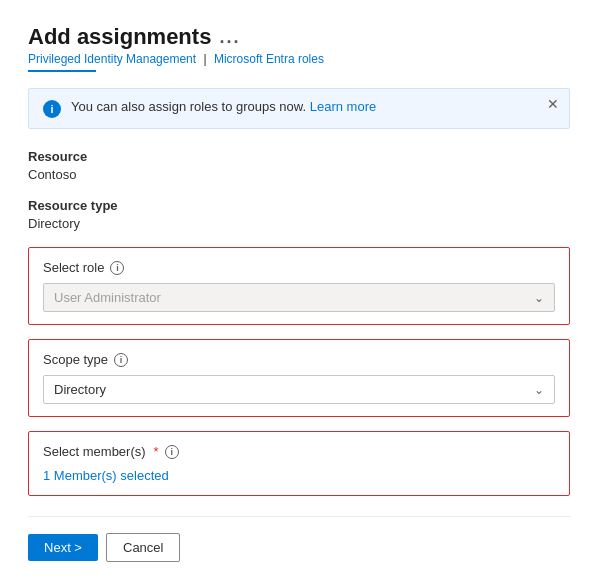  Describe the element at coordinates (117, 268) in the screenshot. I see `select-role-info-icon: i` at that location.